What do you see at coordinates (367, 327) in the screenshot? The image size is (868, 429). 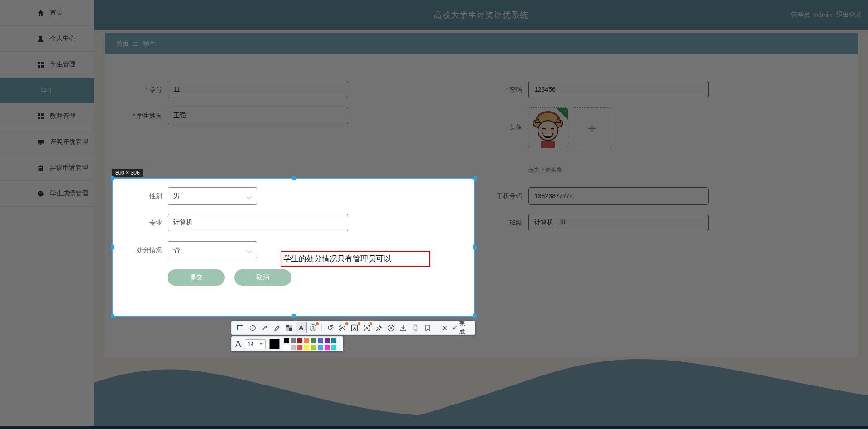 I see `region-recognize-tool-button` at bounding box center [367, 327].